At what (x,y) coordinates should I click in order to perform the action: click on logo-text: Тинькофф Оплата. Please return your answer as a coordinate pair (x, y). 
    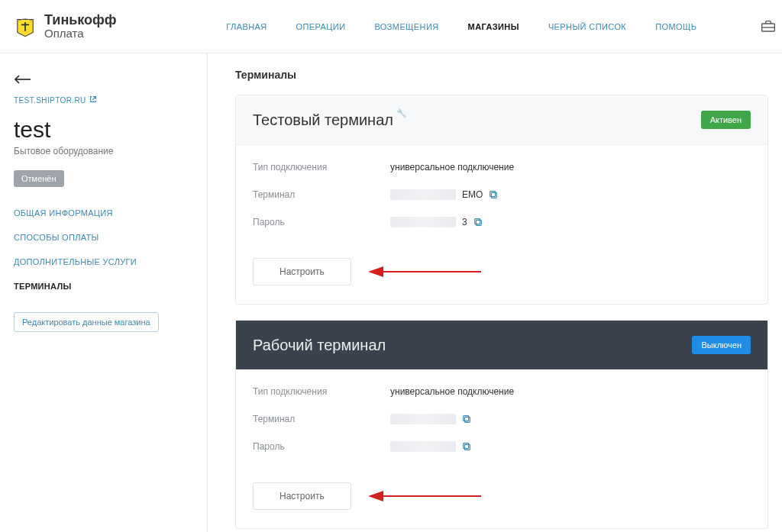
    Looking at the image, I should click on (81, 26).